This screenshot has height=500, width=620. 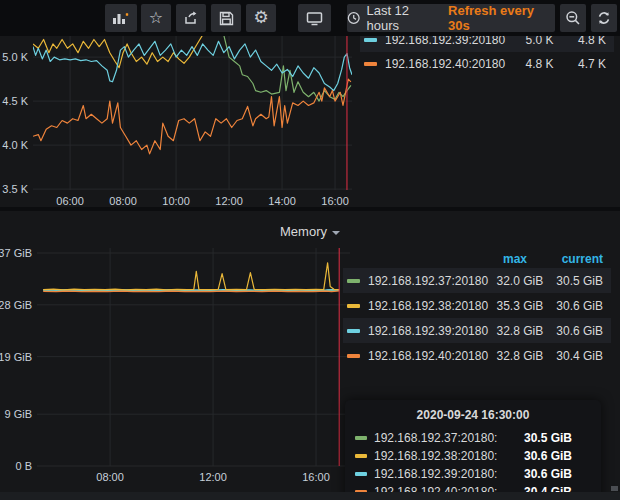 What do you see at coordinates (260, 18) in the screenshot?
I see `gear-icon: ⚙` at bounding box center [260, 18].